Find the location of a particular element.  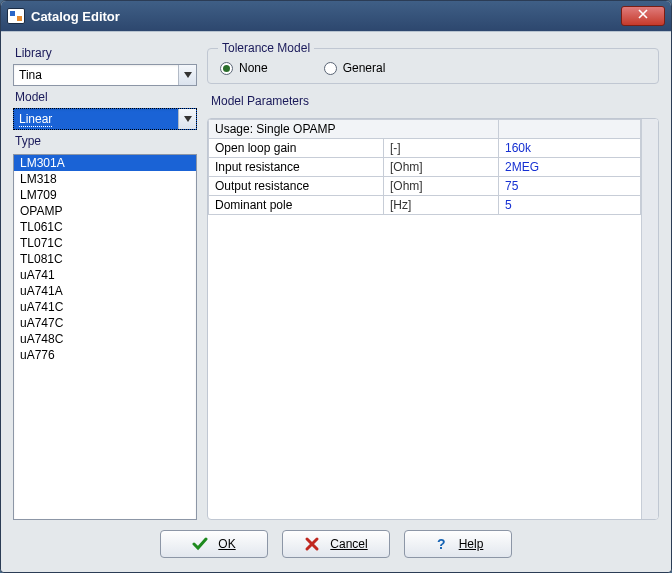

param-name: Output resistance is located at coordinates (296, 186).